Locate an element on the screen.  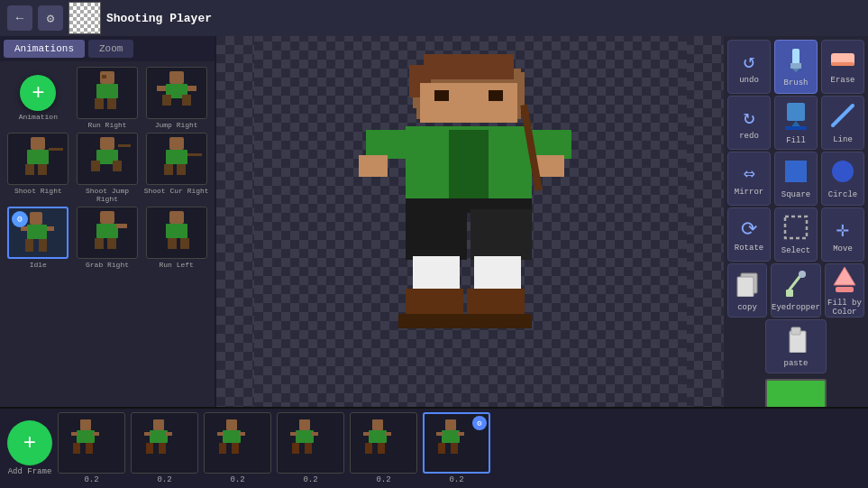
add-frame-label: Add Frame is located at coordinates (31, 472).